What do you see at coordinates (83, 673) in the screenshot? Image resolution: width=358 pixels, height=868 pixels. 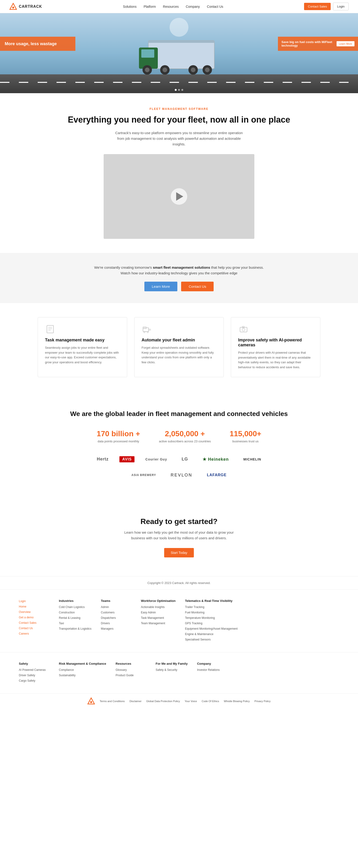 I see `footer-col-risk: Risk Management & Compliance Compliance …` at bounding box center [83, 673].